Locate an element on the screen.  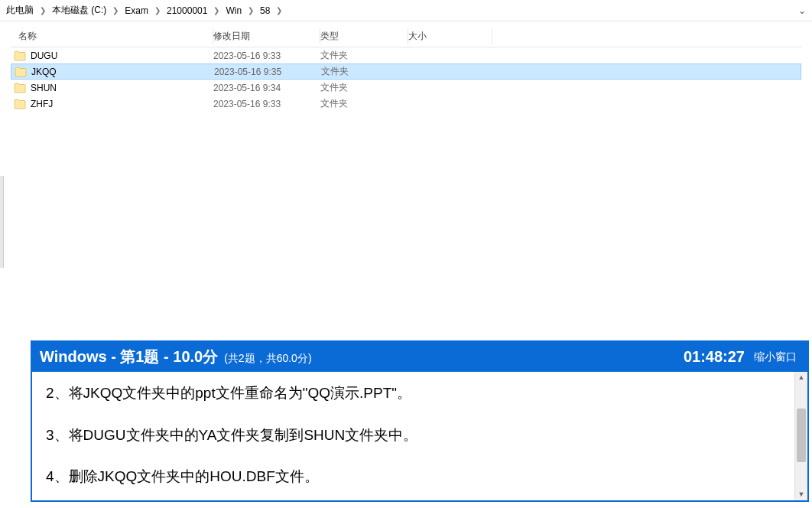
column-header-label: 大小 is located at coordinates (417, 37).